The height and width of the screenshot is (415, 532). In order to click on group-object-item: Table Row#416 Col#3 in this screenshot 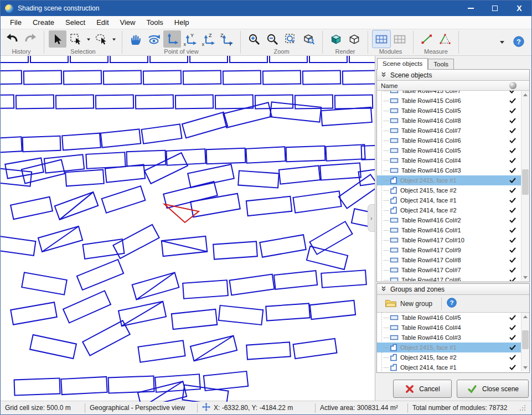, I will do `click(449, 338)`.